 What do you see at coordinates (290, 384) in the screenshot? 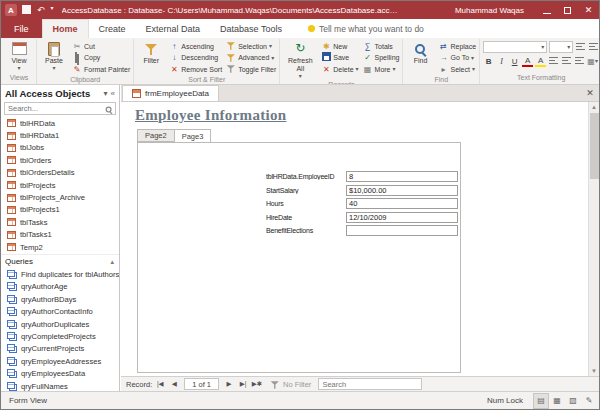
I see `filter-indicator: No Filter` at bounding box center [290, 384].